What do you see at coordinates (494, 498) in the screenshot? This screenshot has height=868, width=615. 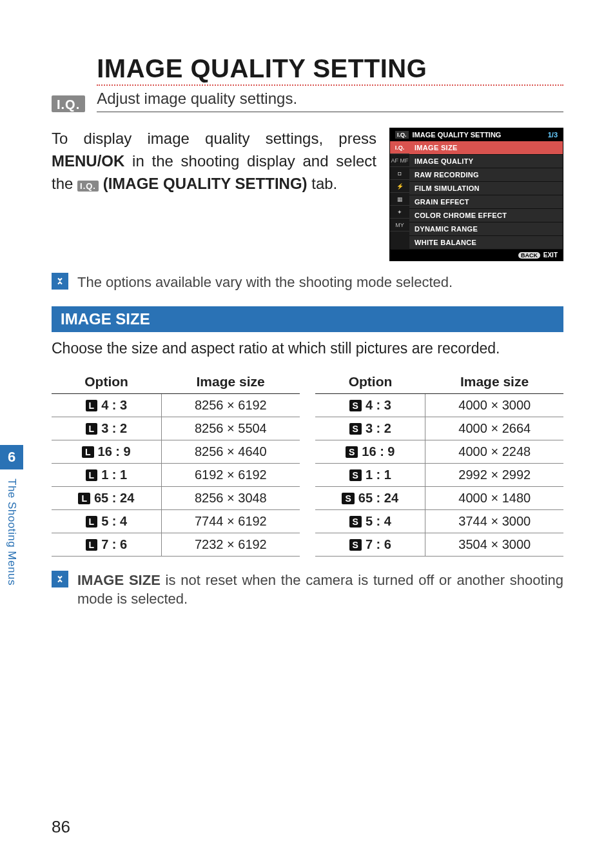 I see `image-size-cell: 4000 × 1480` at bounding box center [494, 498].